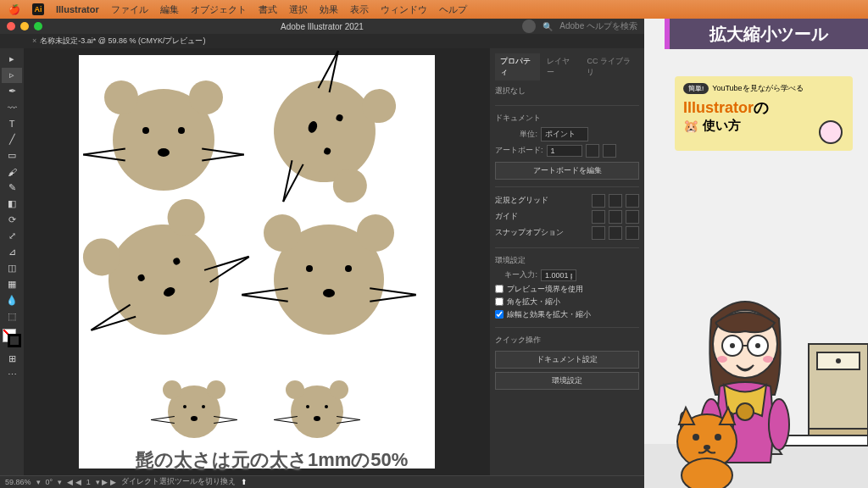 This screenshot has width=868, height=488. I want to click on selection-status: 選択なし, so click(567, 92).